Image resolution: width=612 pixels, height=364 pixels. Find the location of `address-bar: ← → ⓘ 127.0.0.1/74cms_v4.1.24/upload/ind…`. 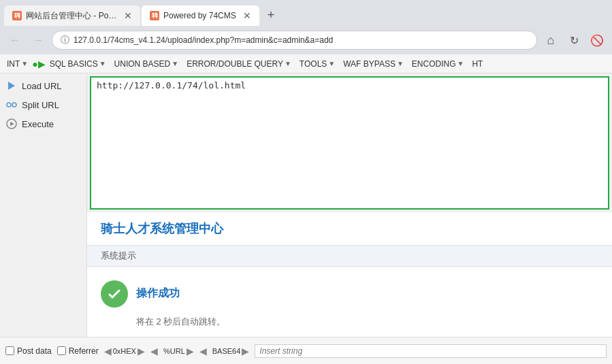

address-bar: ← → ⓘ 127.0.0.1/74cms_v4.1.24/upload/ind… is located at coordinates (306, 40).